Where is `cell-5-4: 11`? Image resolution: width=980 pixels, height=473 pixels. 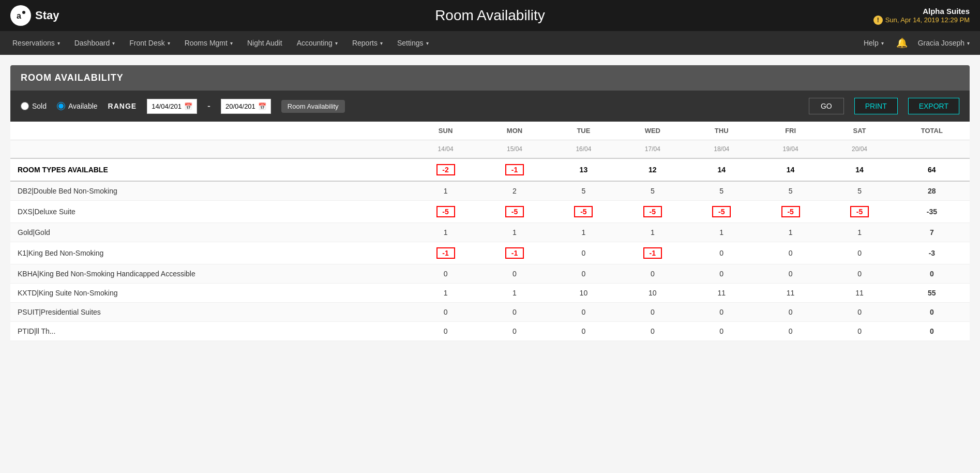
cell-5-4: 11 is located at coordinates (722, 293).